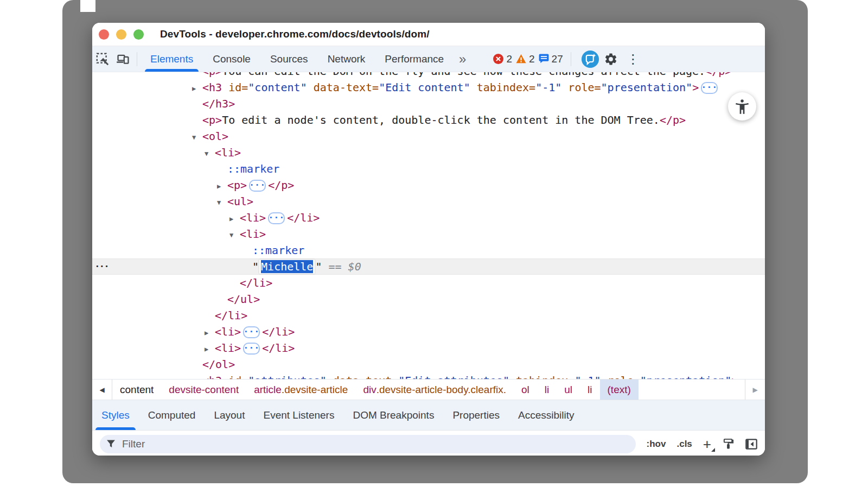  I want to click on selected-text: Michelle, so click(287, 267).